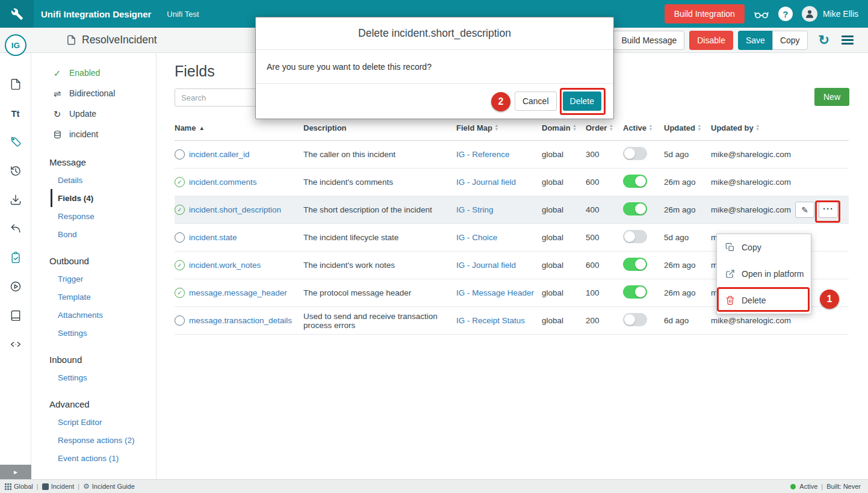  I want to click on statusbar-global: Global, so click(19, 486).